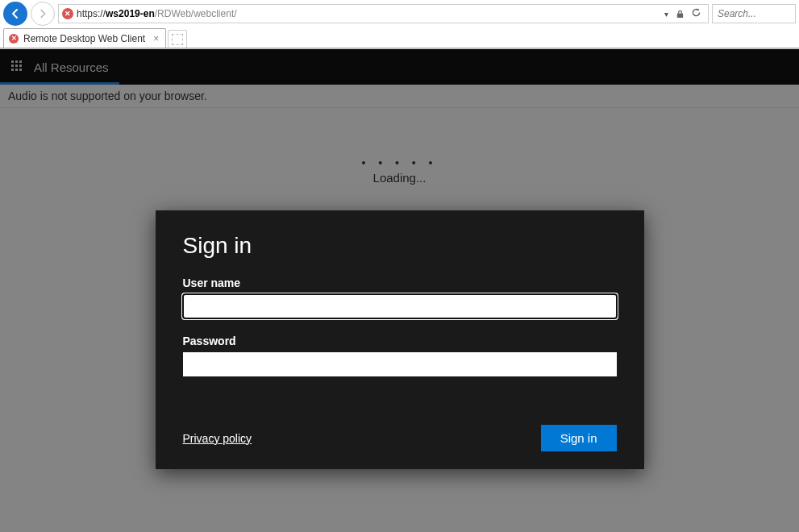 This screenshot has width=799, height=532. Describe the element at coordinates (156, 14) in the screenshot. I see `url-text: https://ws2019-en/RDWeb/webclient/` at that location.